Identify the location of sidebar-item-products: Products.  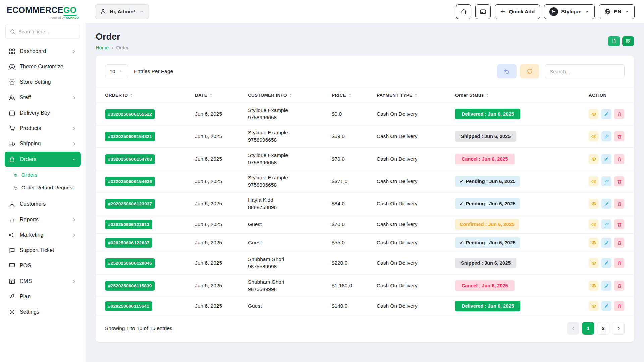
(43, 128).